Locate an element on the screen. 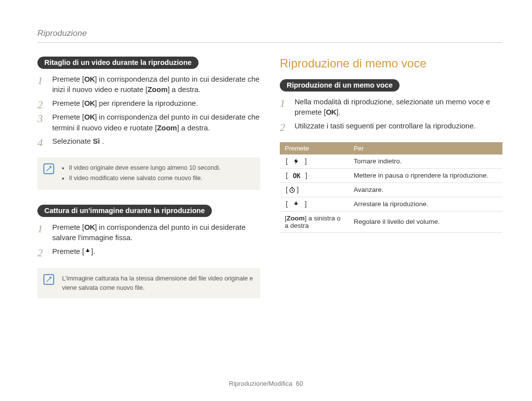 The image size is (532, 401). flash-icon is located at coordinates (296, 161).